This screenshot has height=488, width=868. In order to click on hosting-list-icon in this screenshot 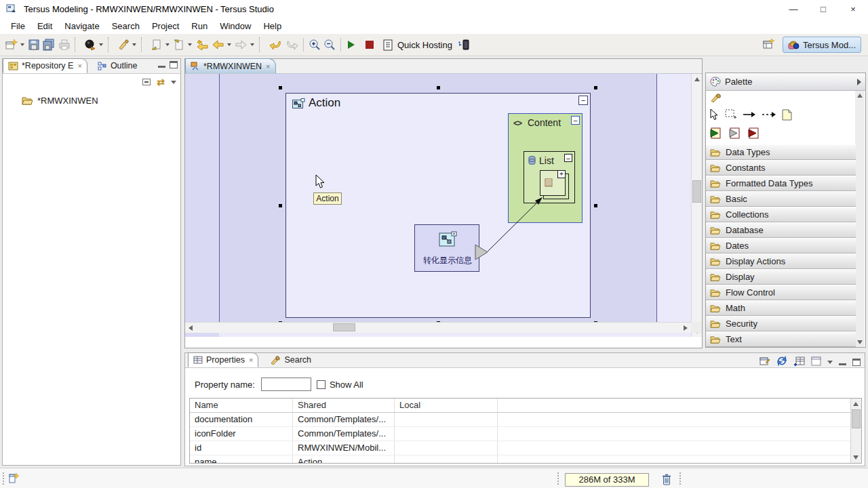, I will do `click(388, 45)`.